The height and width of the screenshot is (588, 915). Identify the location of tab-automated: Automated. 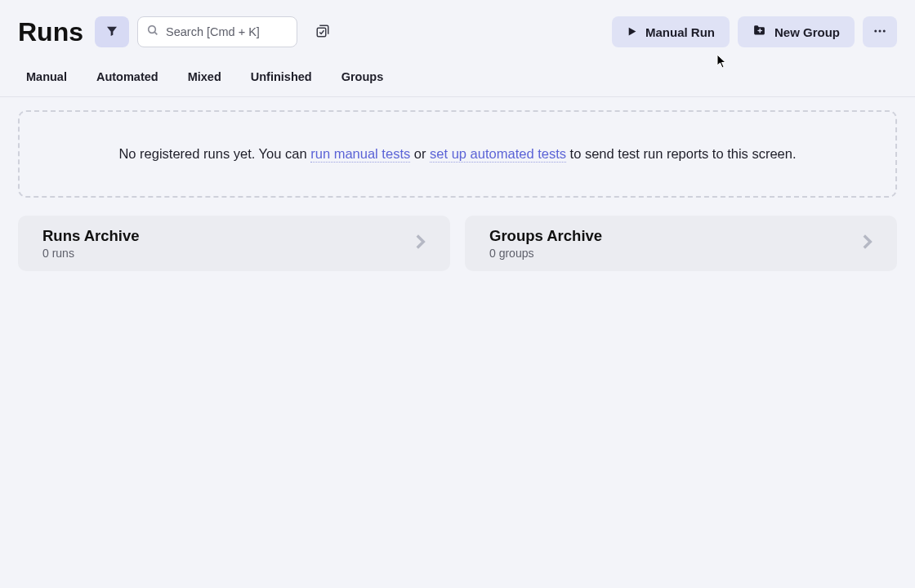
(127, 83).